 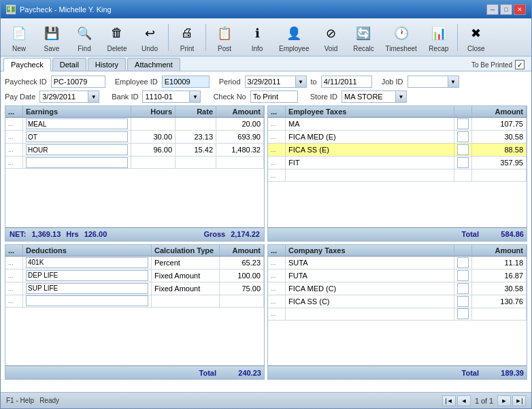 What do you see at coordinates (125, 97) in the screenshot?
I see `bank-id-label: Bank ID` at bounding box center [125, 97].